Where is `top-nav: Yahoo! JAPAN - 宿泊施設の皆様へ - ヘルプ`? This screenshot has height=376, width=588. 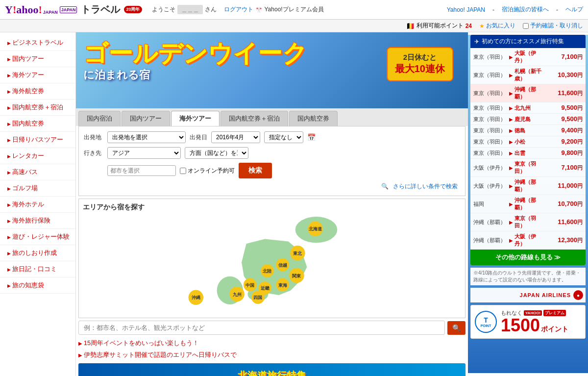
top-nav: Yahoo! JAPAN - 宿泊施設の皆様へ - ヘルプ is located at coordinates (515, 10).